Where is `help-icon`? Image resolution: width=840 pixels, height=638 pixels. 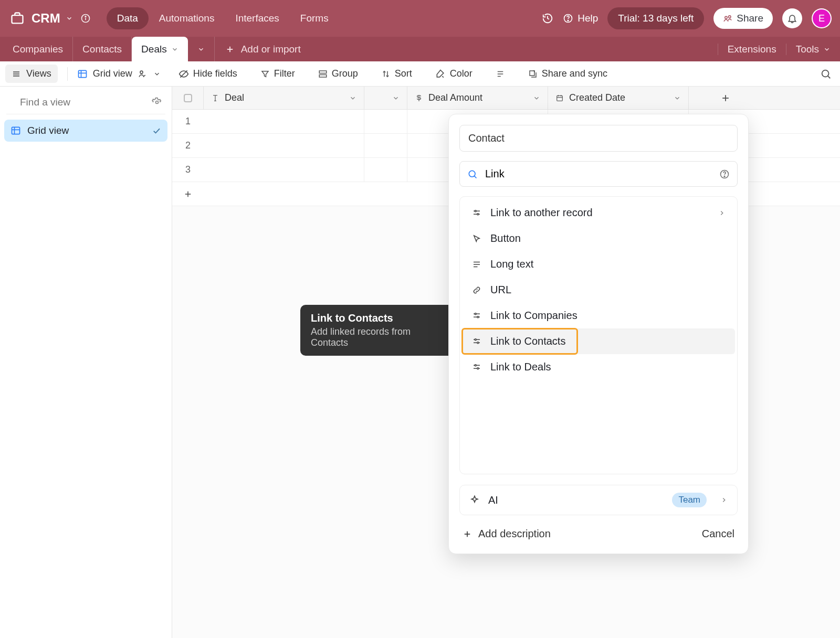 help-icon is located at coordinates (724, 174).